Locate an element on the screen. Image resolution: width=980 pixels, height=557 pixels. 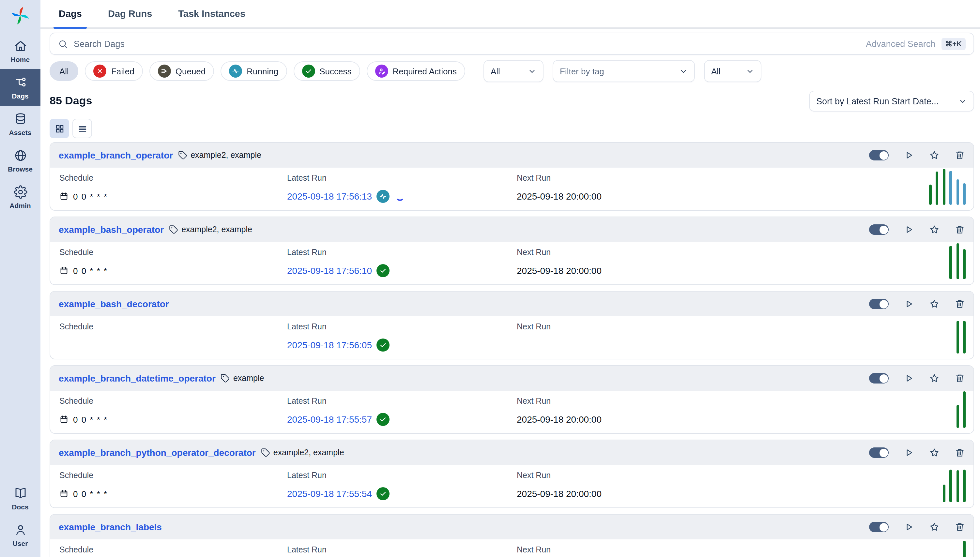
run-history-chart is located at coordinates (957, 261).